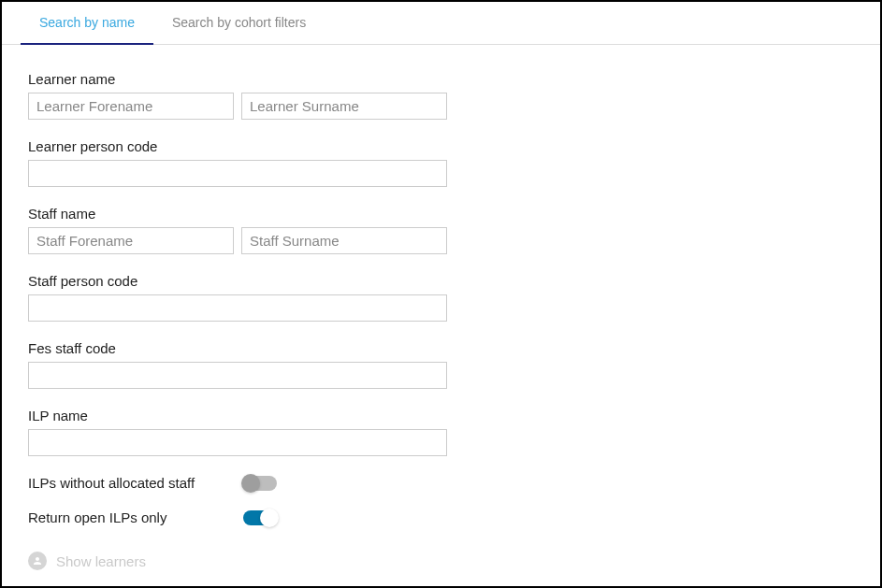  I want to click on fes-staff-code-group: Fes staff code, so click(441, 365).